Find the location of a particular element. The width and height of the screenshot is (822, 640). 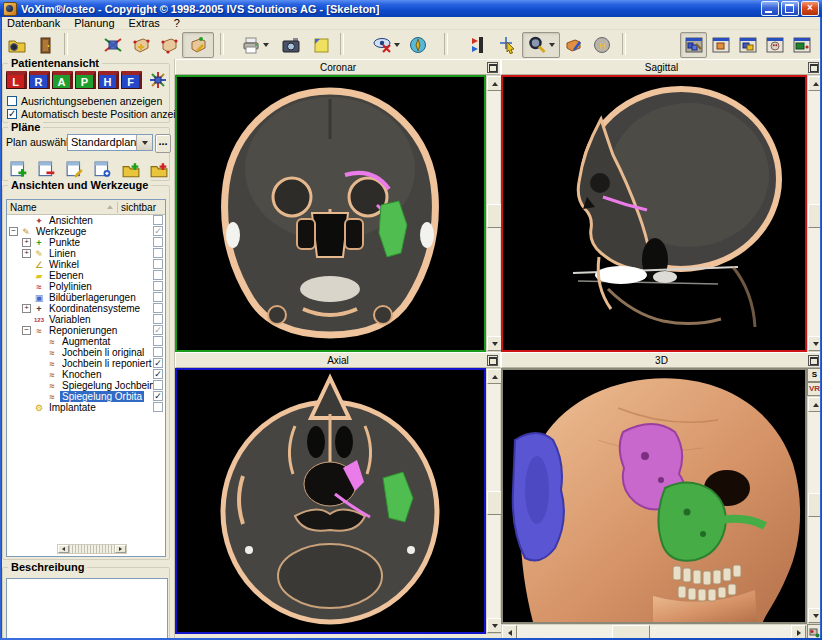

tree-item-punkte: ++Punkte is located at coordinates (86, 242).